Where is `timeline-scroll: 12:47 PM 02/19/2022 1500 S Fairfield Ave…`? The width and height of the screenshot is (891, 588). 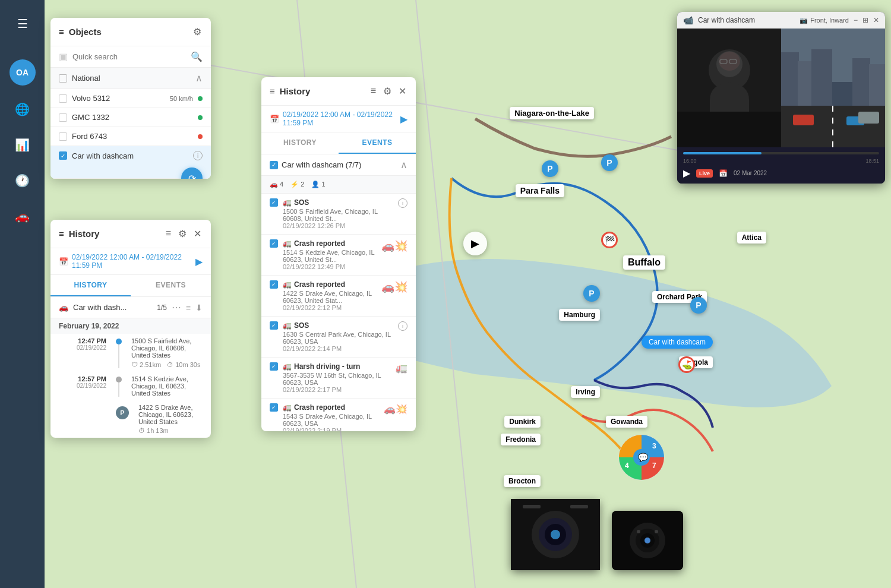
timeline-scroll: 12:47 PM 02/19/2022 1500 S Fairfield Ave… is located at coordinates (131, 386).